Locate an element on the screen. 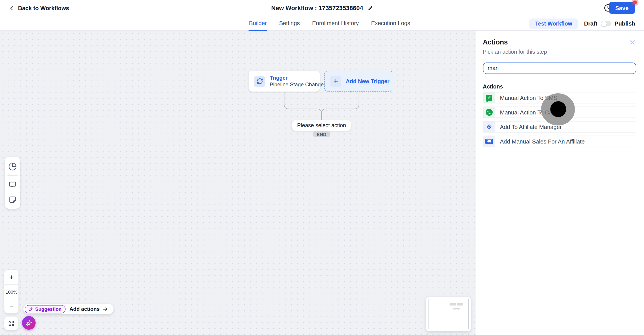 This screenshot has width=644, height=335. call-icon is located at coordinates (489, 112).